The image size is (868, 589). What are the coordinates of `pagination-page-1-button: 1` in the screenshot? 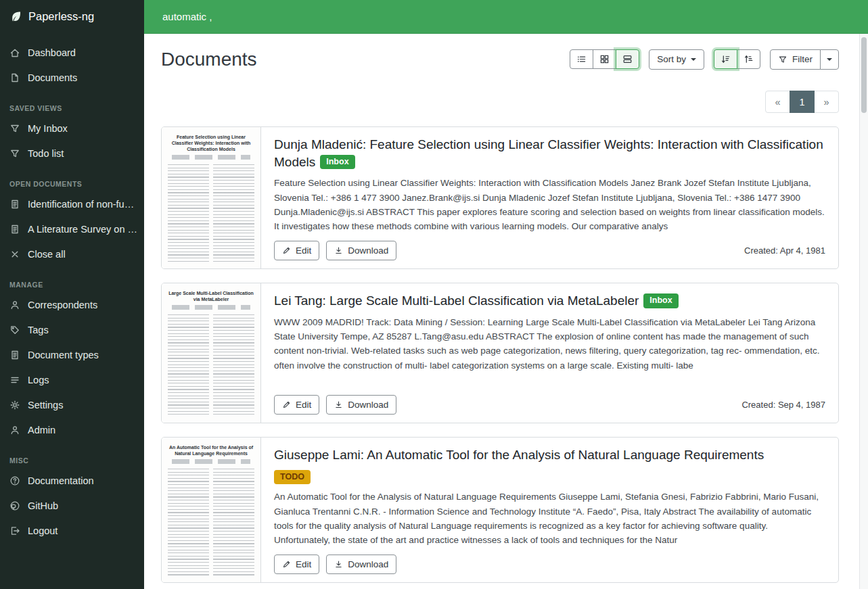 It's located at (802, 101).